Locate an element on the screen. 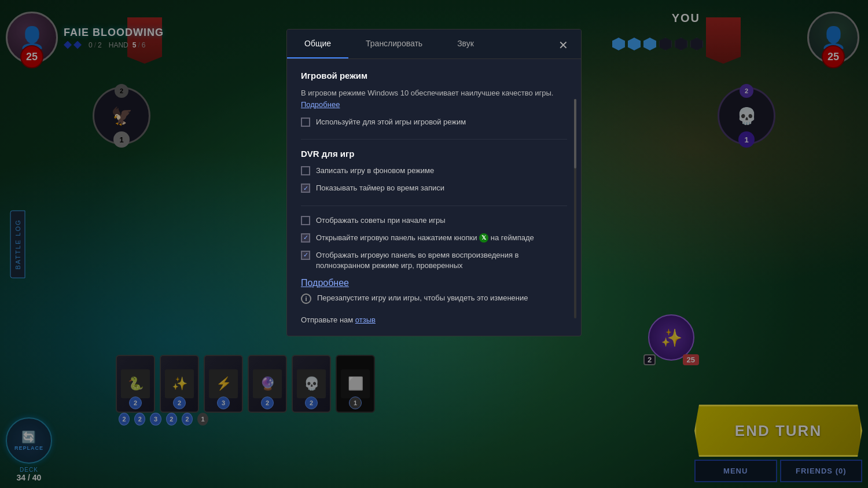 This screenshot has width=868, height=488. checkmark-show-panel: ✓ is located at coordinates (306, 255).